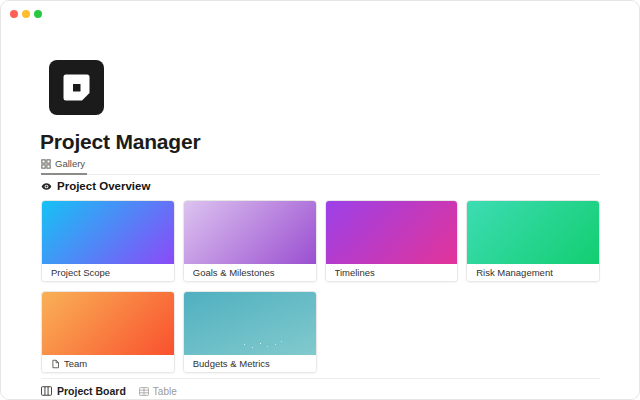 Image resolution: width=640 pixels, height=400 pixels. What do you see at coordinates (14, 14) in the screenshot?
I see `close-button` at bounding box center [14, 14].